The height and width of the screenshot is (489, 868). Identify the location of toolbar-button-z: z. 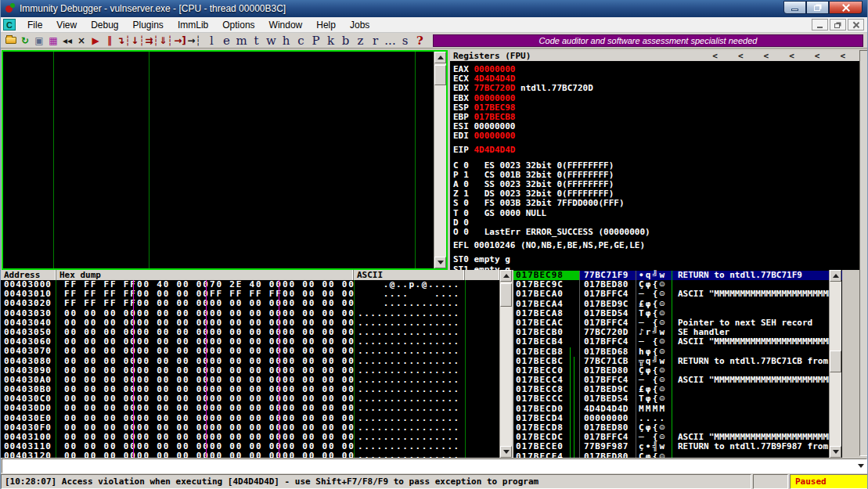
(360, 41).